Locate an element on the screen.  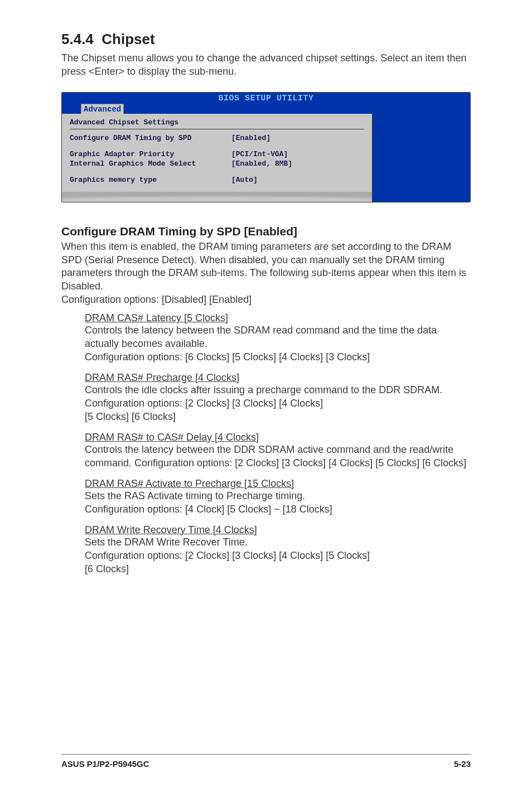
bios-header-bar: BIOS SETUP UTILITY Advanced is located at coordinates (266, 103).